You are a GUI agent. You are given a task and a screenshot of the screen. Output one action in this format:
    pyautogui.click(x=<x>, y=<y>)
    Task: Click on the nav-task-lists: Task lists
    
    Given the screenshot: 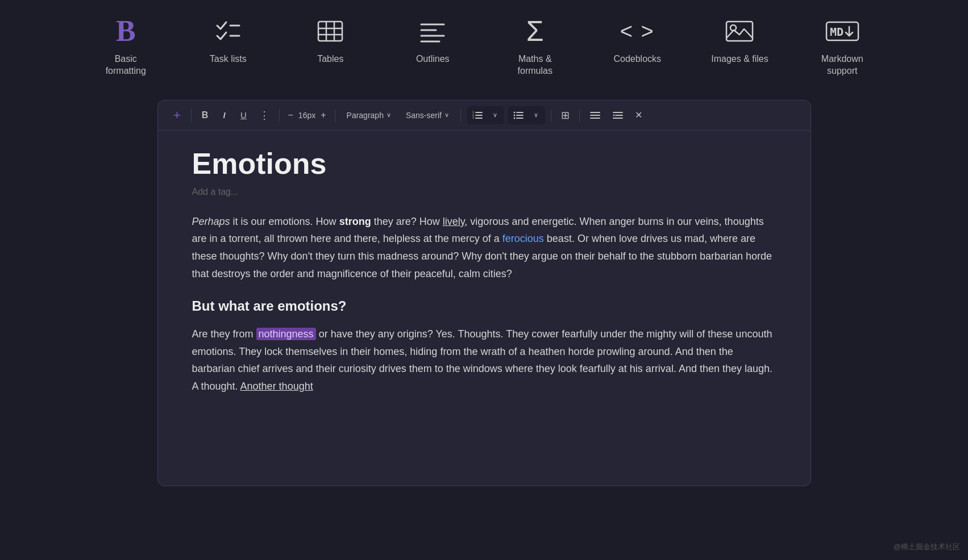 What is the action you would take?
    pyautogui.click(x=228, y=41)
    